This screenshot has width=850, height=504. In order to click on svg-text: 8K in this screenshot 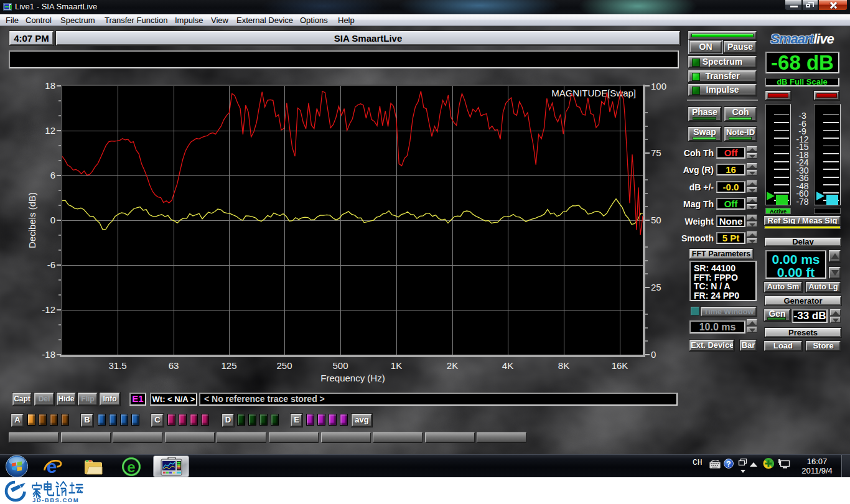, I will do `click(564, 366)`.